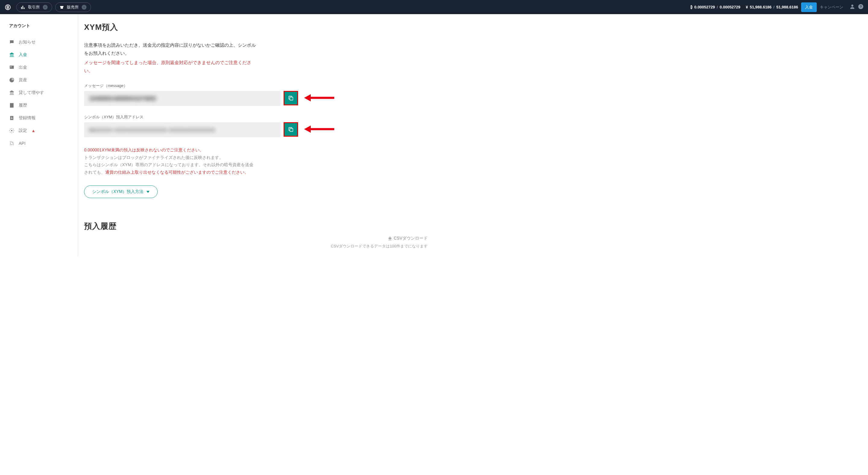  Describe the element at coordinates (39, 105) in the screenshot. I see `sidebar-item-history: 履歴` at that location.